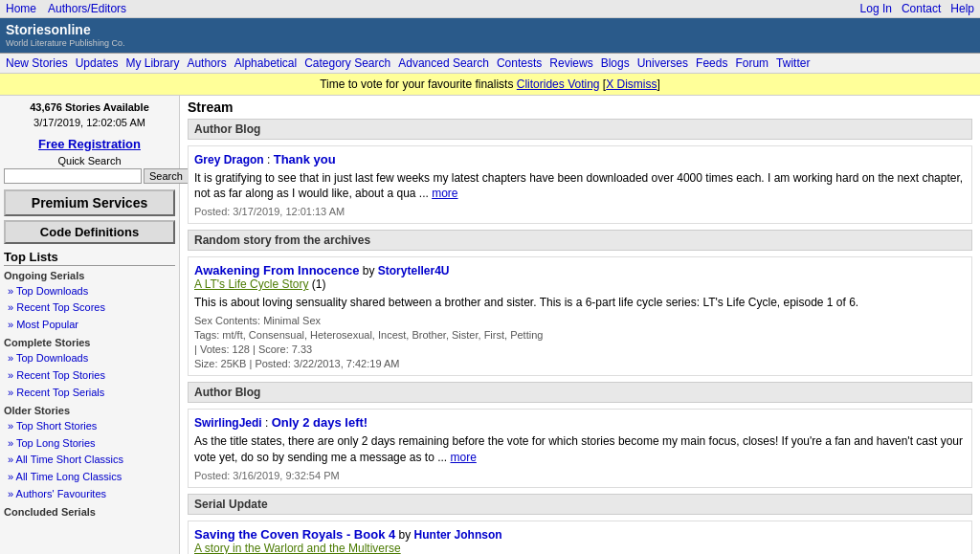  What do you see at coordinates (298, 547) in the screenshot?
I see `serial-subtitle: A story in the Warlord and the Multivers…` at bounding box center [298, 547].